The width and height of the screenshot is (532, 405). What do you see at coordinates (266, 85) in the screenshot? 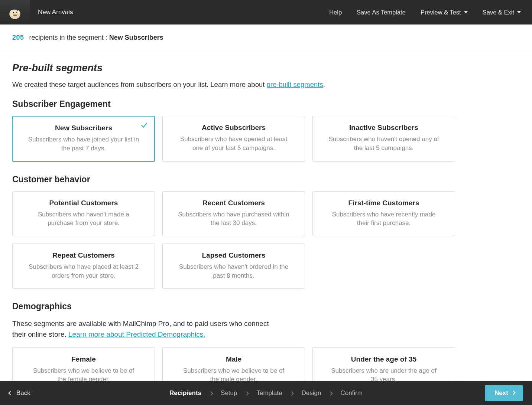
I see `intro-text: We created these target audiences from s…` at bounding box center [266, 85].